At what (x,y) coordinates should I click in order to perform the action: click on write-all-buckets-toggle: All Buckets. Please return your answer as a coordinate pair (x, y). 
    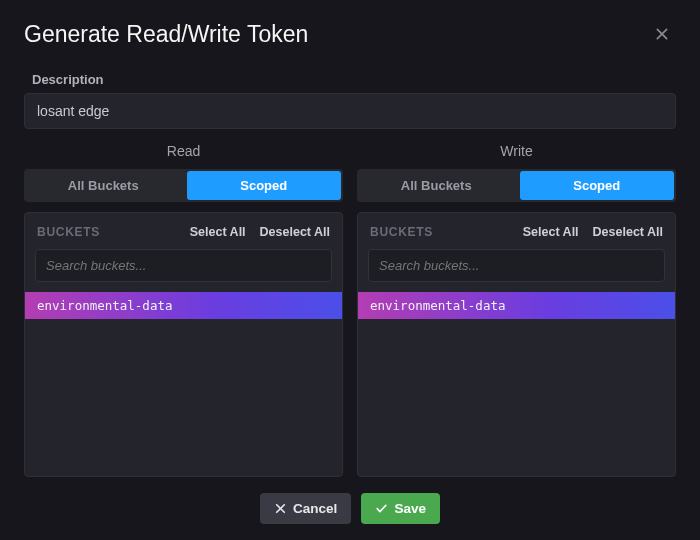
    Looking at the image, I should click on (436, 186).